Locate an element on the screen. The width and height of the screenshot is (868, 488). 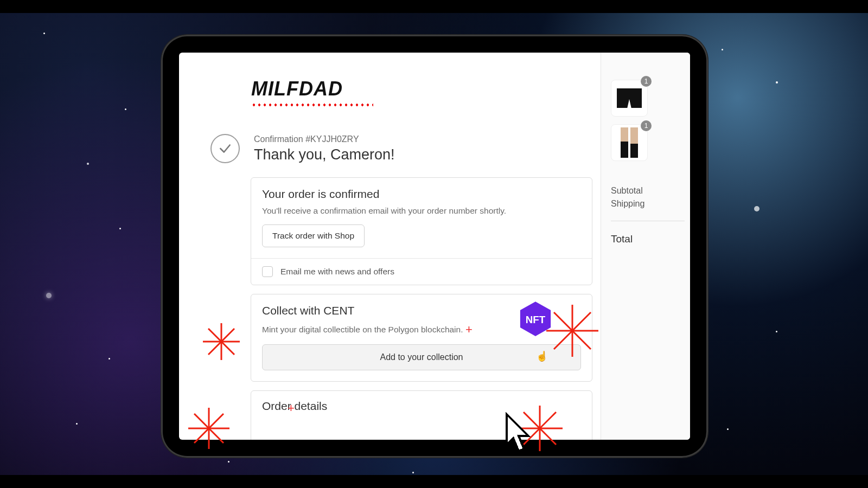
total-label: Total is located at coordinates (648, 239).